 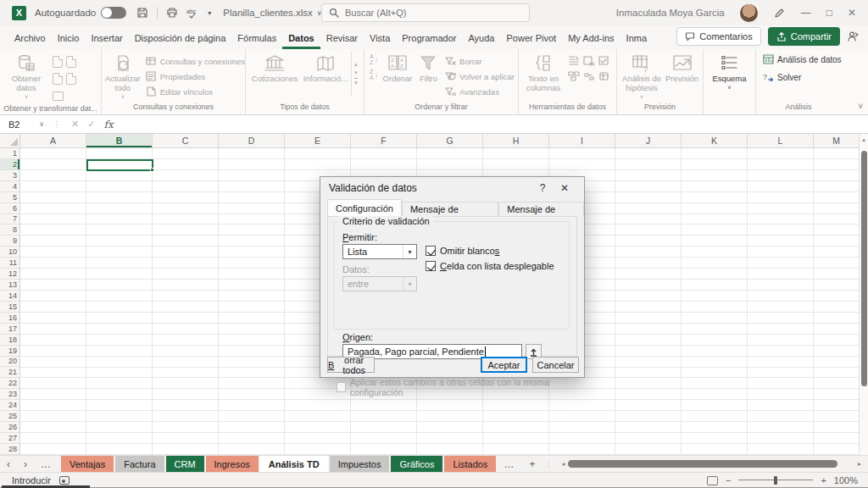 What do you see at coordinates (302, 39) in the screenshot?
I see `ribbon-tab-datos: Datos` at bounding box center [302, 39].